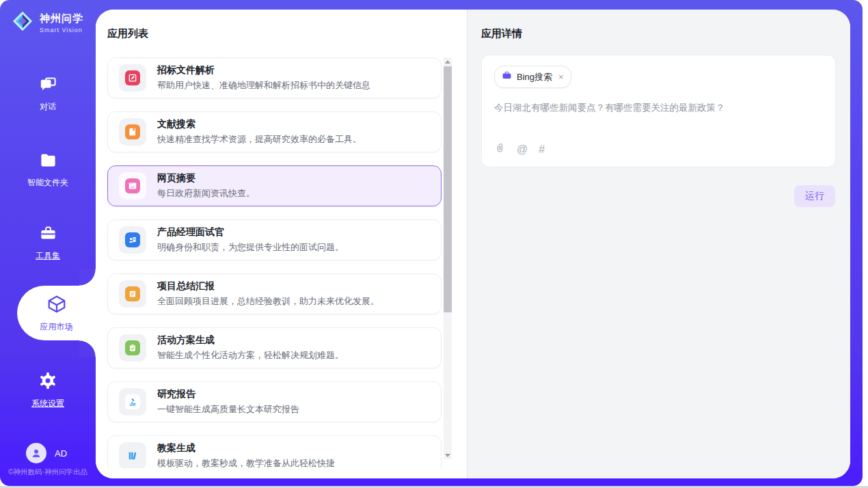 The height and width of the screenshot is (488, 868). What do you see at coordinates (275, 294) in the screenshot?
I see `app-card-project-summary: 项目总结汇报 全面回顾项目进展，总结经验教训，助力未来优化发展。` at bounding box center [275, 294].